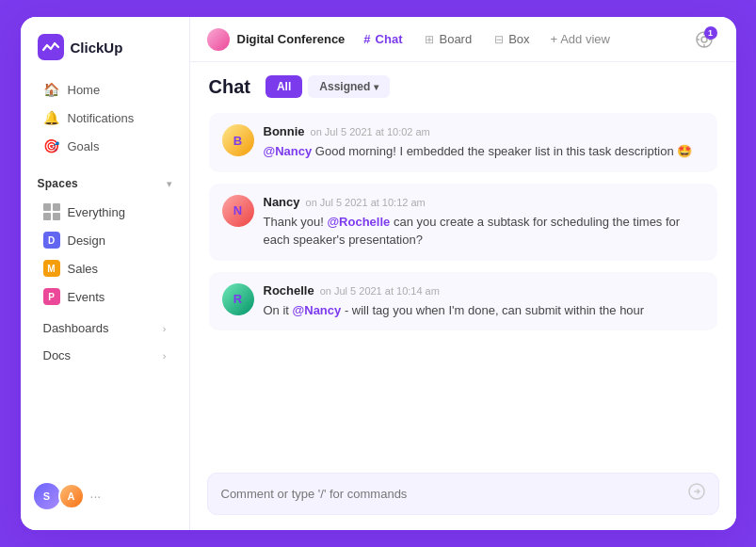 This screenshot has width=756, height=547. Describe the element at coordinates (429, 40) in the screenshot. I see `board-icon: ⊞` at that location.